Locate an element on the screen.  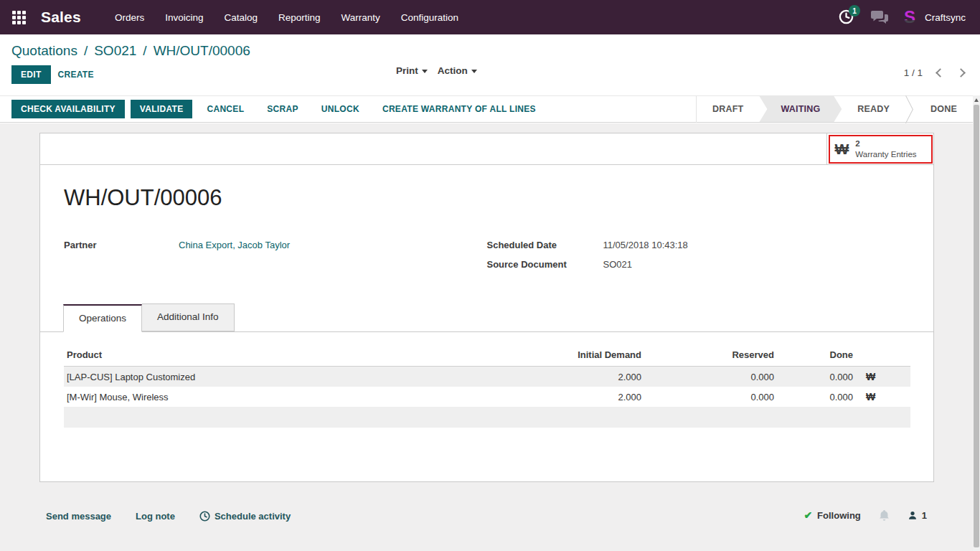
chevron-right-icon is located at coordinates (961, 73).